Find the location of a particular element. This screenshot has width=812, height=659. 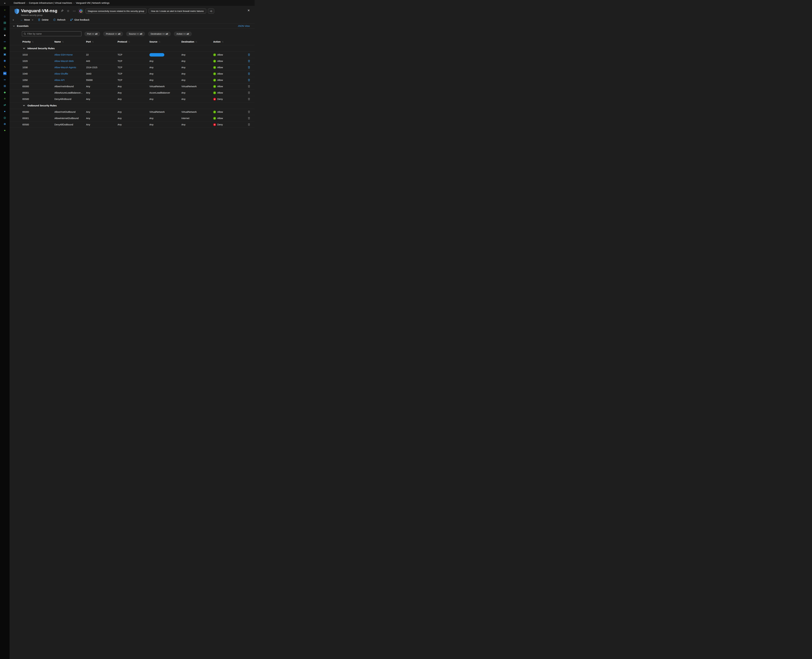

filter-pill-button: Protocol ==all is located at coordinates (113, 34).